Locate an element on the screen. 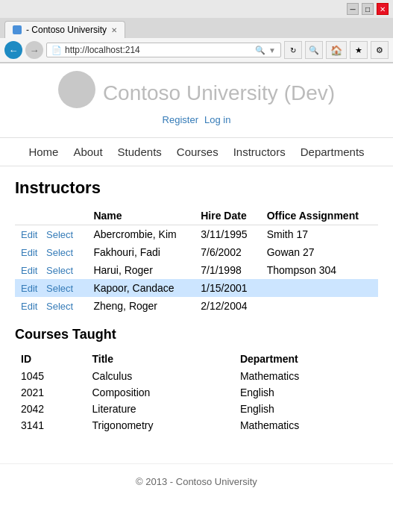  nav-about: About is located at coordinates (88, 152).